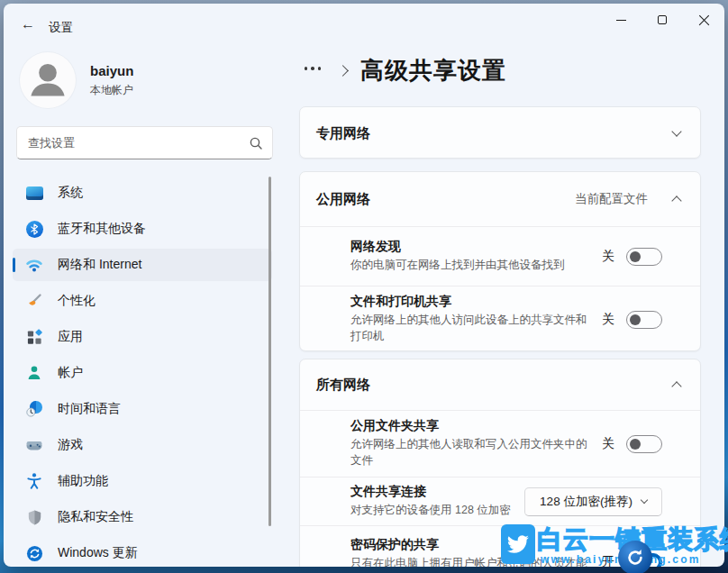  What do you see at coordinates (495, 133) in the screenshot?
I see `section-title: 专用网络` at bounding box center [495, 133].